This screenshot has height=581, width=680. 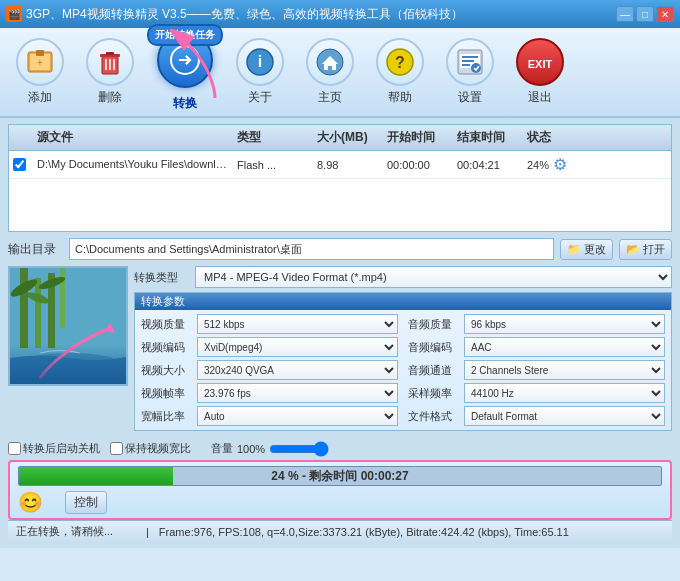 I want to click on video-size-select: 320x240 QVGA, so click(x=298, y=370).